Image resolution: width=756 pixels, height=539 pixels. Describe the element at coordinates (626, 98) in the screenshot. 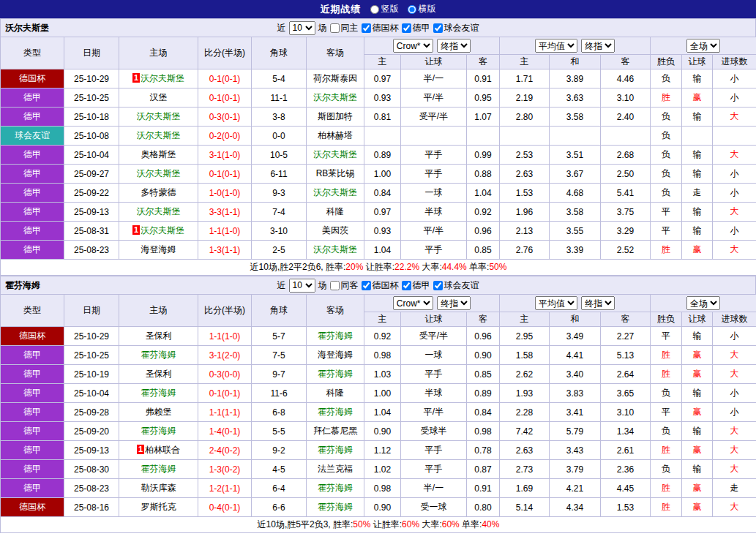

I see `avg-away-odds-cell: 3.10` at that location.